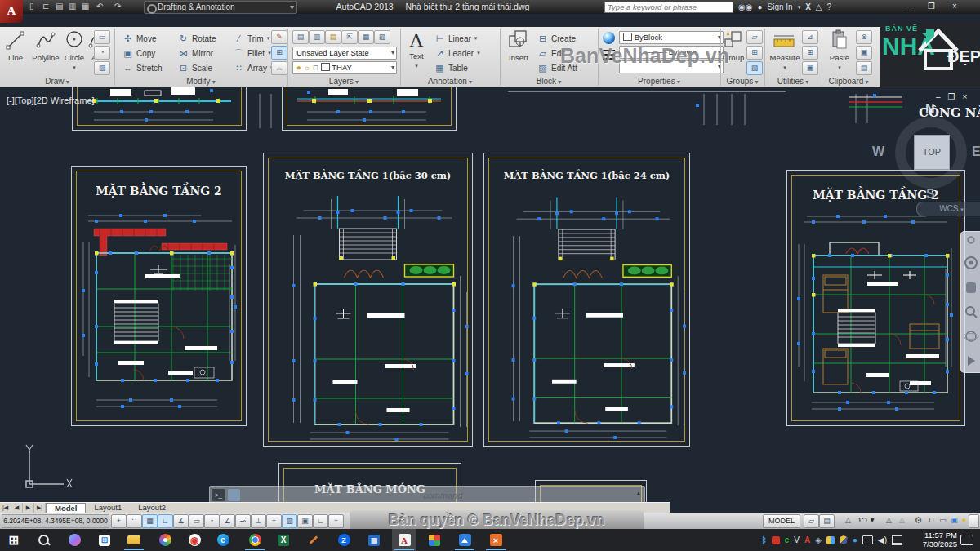 Image resolution: width=980 pixels, height=551 pixels. Describe the element at coordinates (840, 51) in the screenshot. I see `paste-tool: Paste ▾` at that location.